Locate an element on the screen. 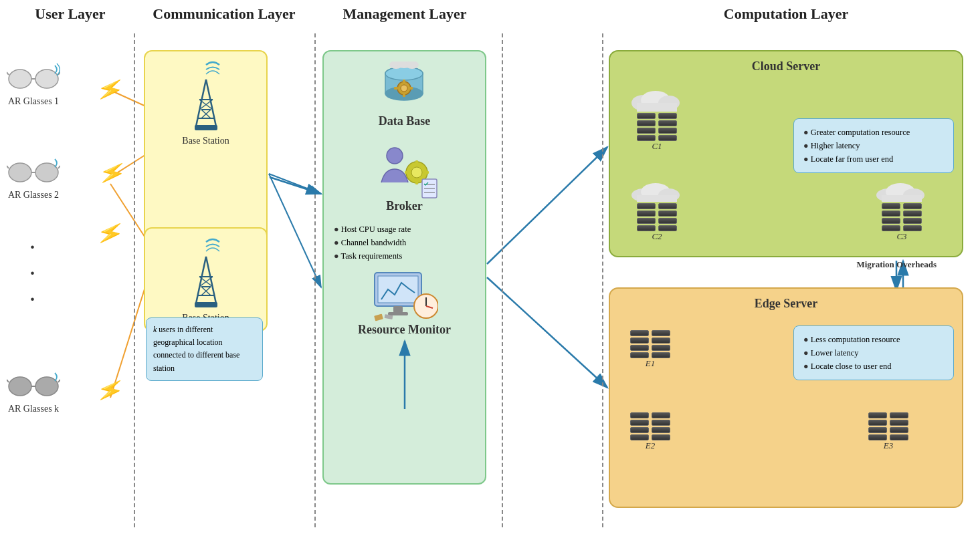  divider-user-comm is located at coordinates (134, 281).